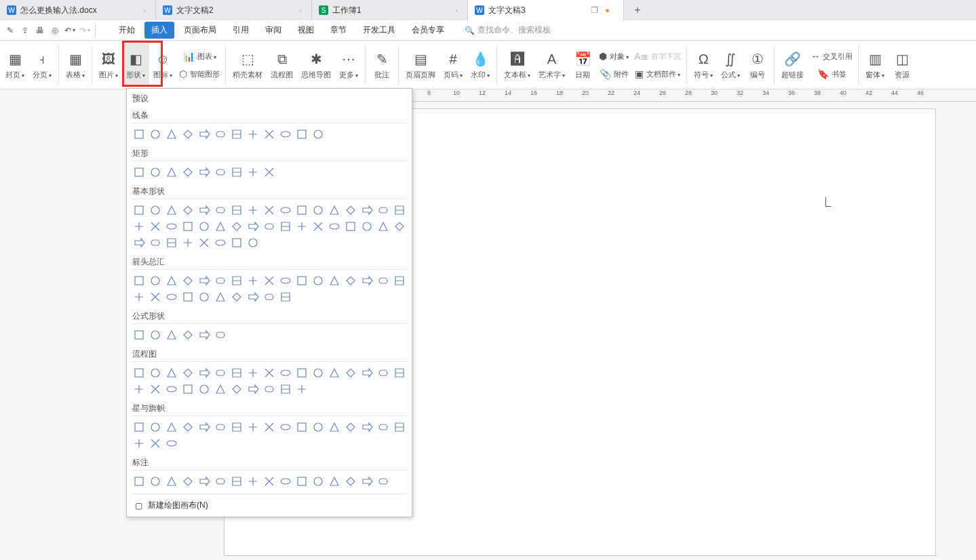  Describe the element at coordinates (85, 31) in the screenshot. I see `redo-icon: ↷▾` at that location.